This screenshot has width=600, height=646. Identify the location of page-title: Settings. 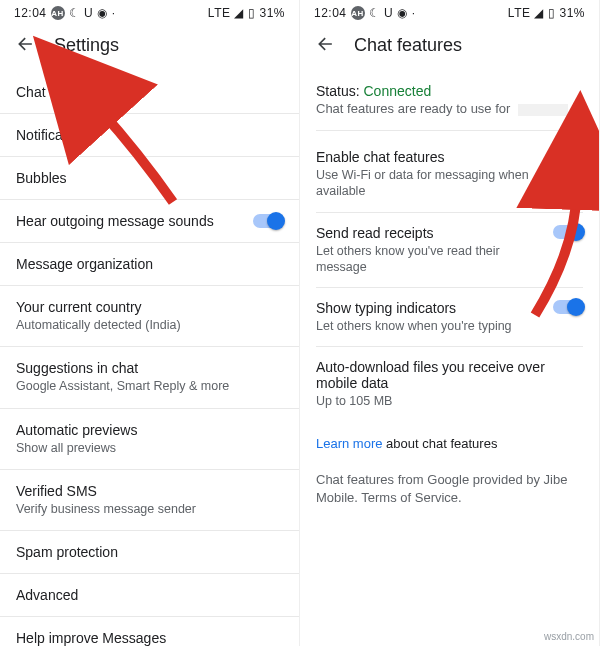
(86, 46).